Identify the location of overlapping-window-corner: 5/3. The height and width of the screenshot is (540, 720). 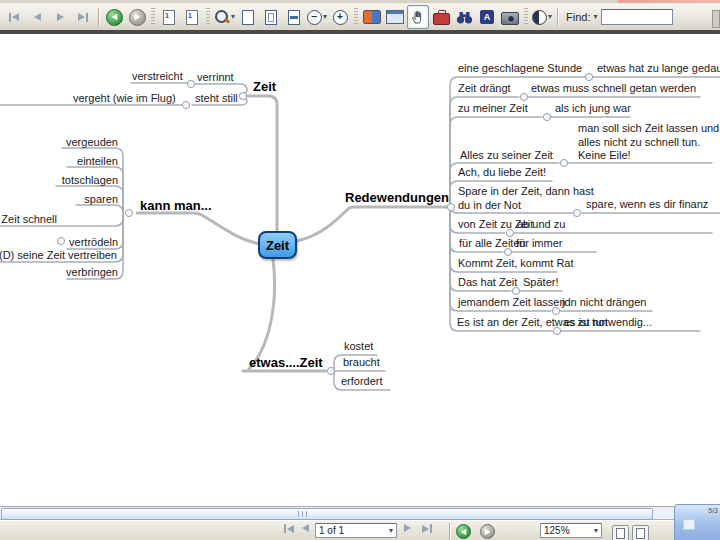
(697, 522).